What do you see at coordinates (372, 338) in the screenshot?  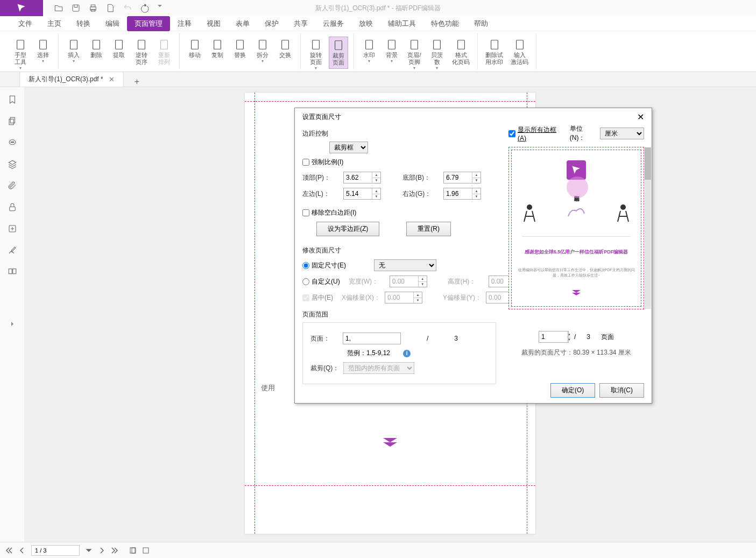 I see `page-input` at bounding box center [372, 338].